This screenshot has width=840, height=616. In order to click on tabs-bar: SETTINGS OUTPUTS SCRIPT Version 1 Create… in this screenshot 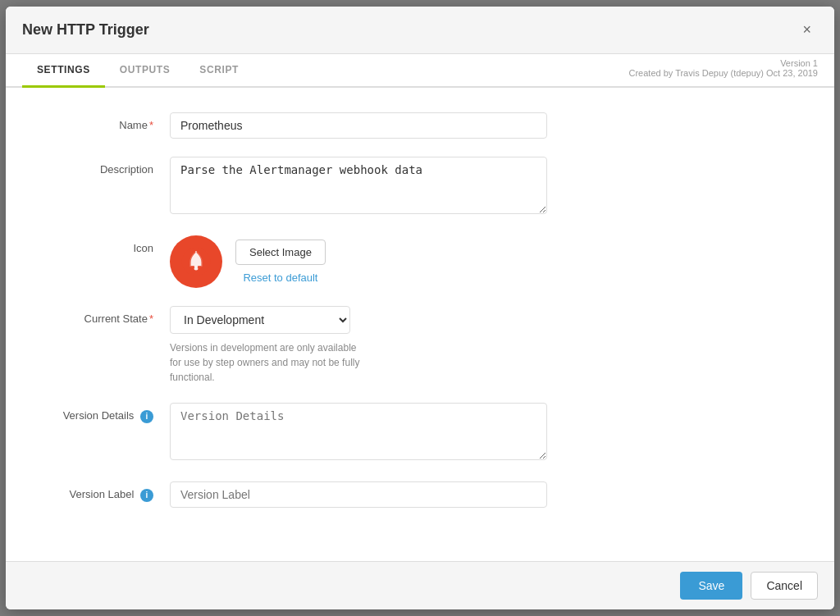, I will do `click(420, 71)`.